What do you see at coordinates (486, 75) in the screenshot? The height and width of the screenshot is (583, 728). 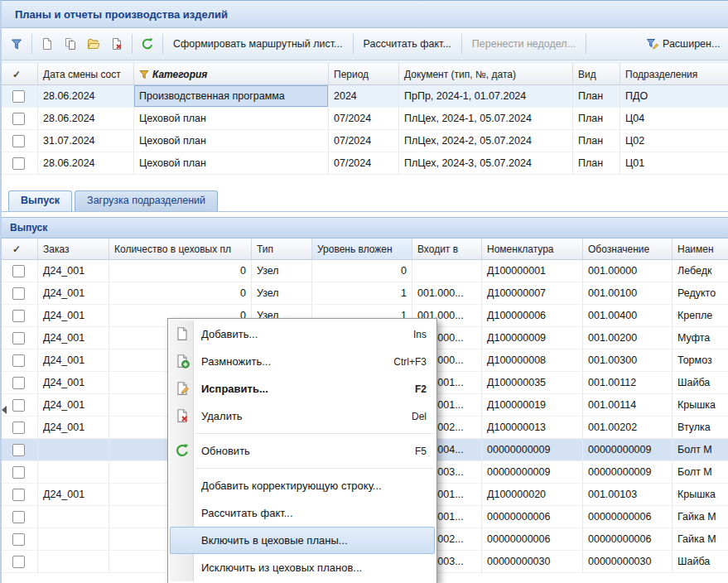 I see `plans-table-header-document: Документ (тип, №, дата)` at bounding box center [486, 75].